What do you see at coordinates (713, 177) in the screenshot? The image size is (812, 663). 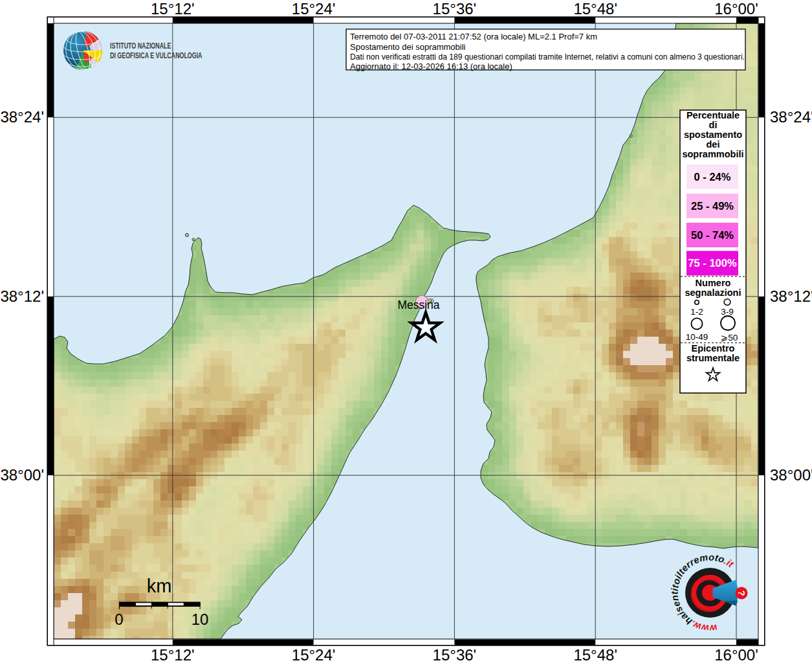 I see `svg-text: 0 - 24%` at bounding box center [713, 177].